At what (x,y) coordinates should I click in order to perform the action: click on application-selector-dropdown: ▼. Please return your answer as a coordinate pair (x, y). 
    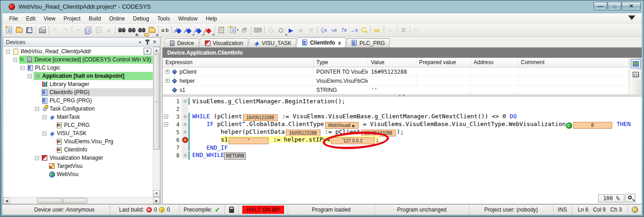
    Looking at the image, I should click on (147, 51).